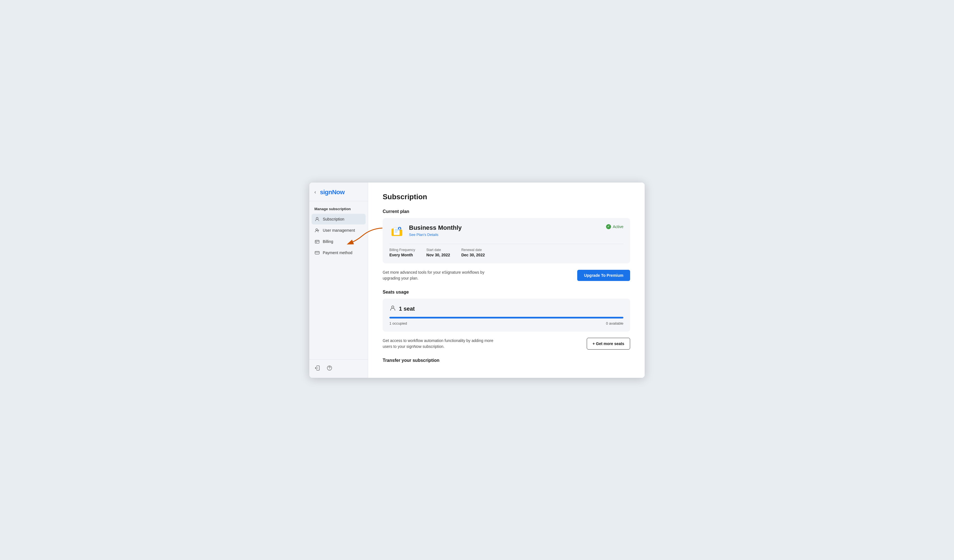 The width and height of the screenshot is (954, 560). I want to click on sidebar-nav: Subscription User management, so click(338, 236).